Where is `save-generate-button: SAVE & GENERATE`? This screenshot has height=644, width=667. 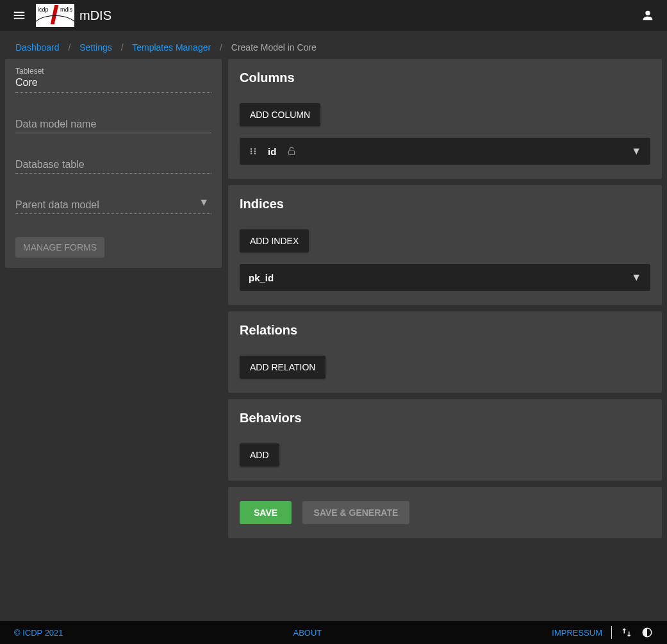 save-generate-button: SAVE & GENERATE is located at coordinates (356, 513).